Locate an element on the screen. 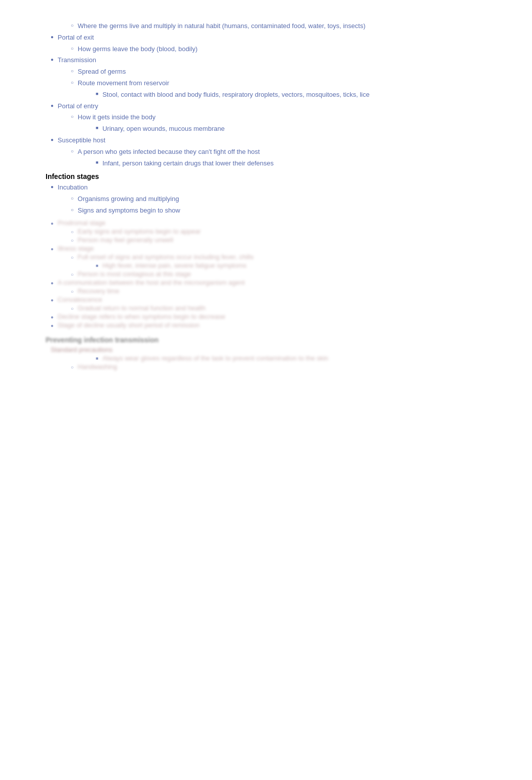  blurred-list-item: Prodromal stage is located at coordinates (266, 223).